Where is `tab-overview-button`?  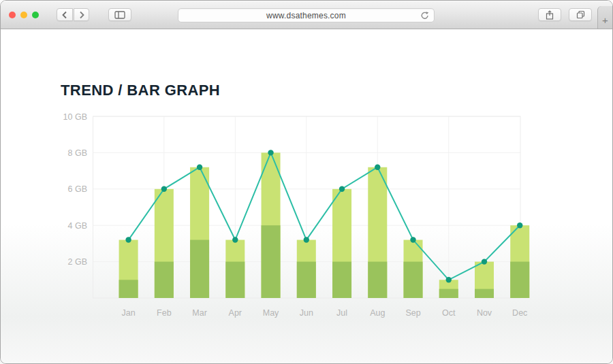
tab-overview-button is located at coordinates (580, 15).